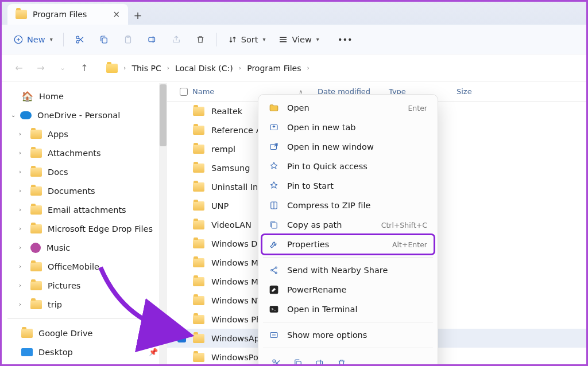 This screenshot has height=366, width=588. What do you see at coordinates (84, 228) in the screenshot?
I see `sidebar-item: ›Microsoft Edge Drop Files` at bounding box center [84, 228].